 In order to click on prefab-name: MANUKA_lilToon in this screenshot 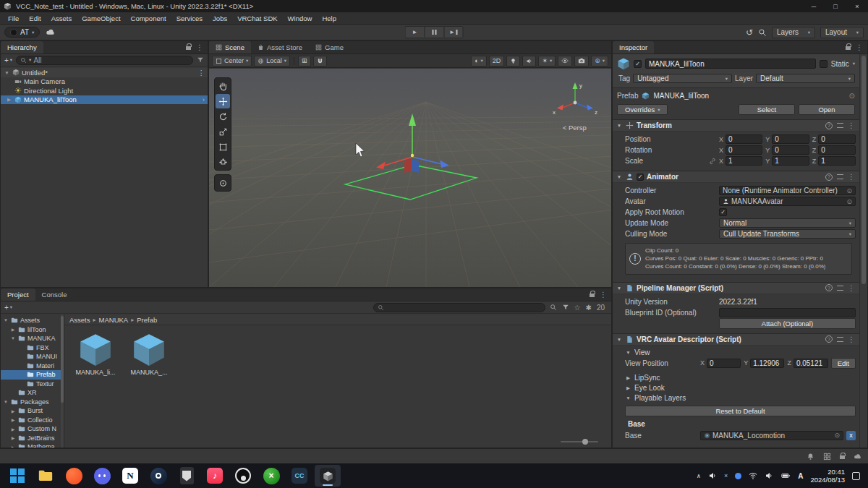, I will do `click(681, 95)`.